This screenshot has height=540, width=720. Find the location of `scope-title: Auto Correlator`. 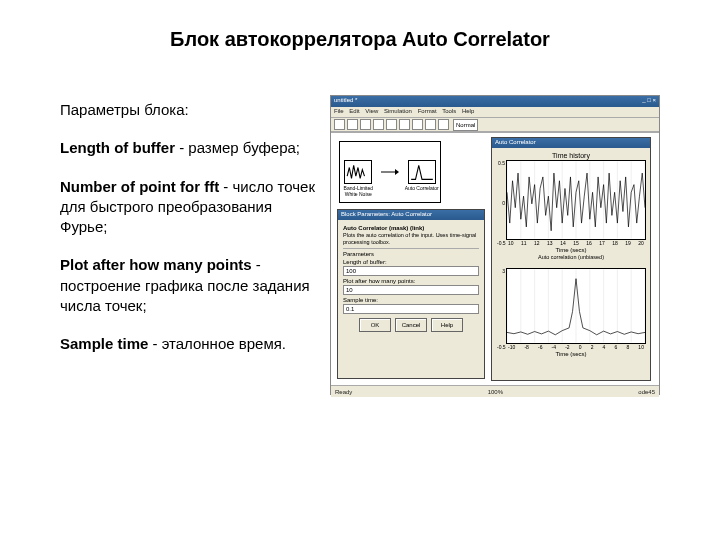

scope-title: Auto Correlator is located at coordinates (571, 143).